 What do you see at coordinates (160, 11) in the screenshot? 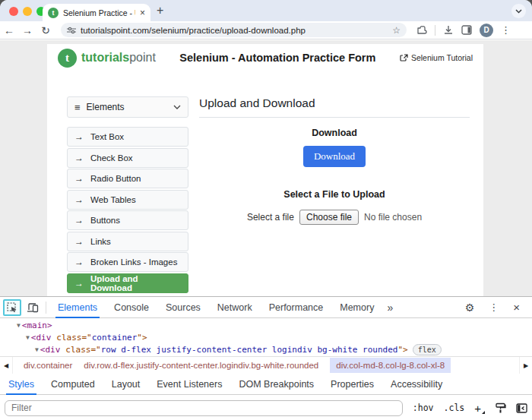
I see `new-tab-button: +` at bounding box center [160, 11].